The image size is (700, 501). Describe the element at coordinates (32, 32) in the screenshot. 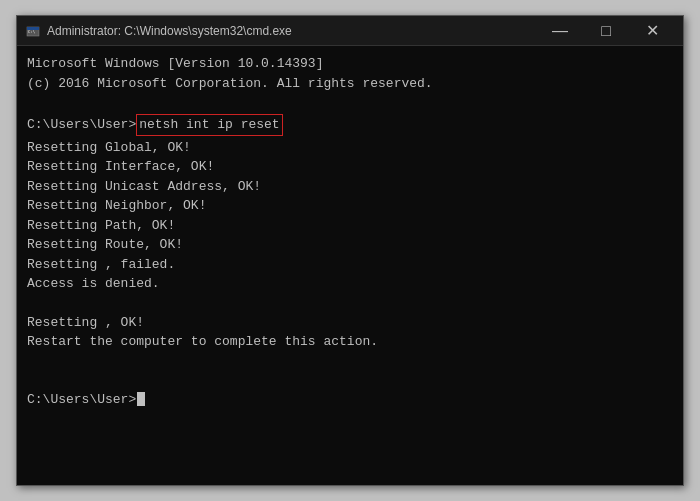

I see `svg-text: C:\` at that location.